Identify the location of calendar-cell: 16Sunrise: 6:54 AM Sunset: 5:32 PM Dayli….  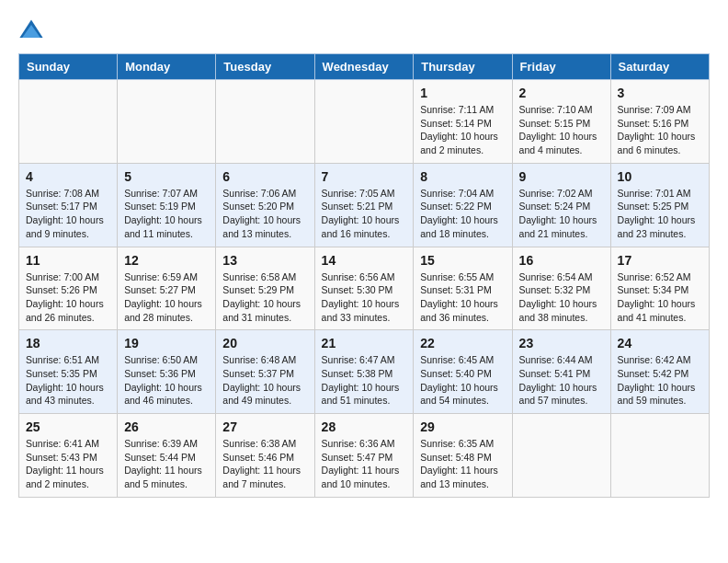
(561, 289).